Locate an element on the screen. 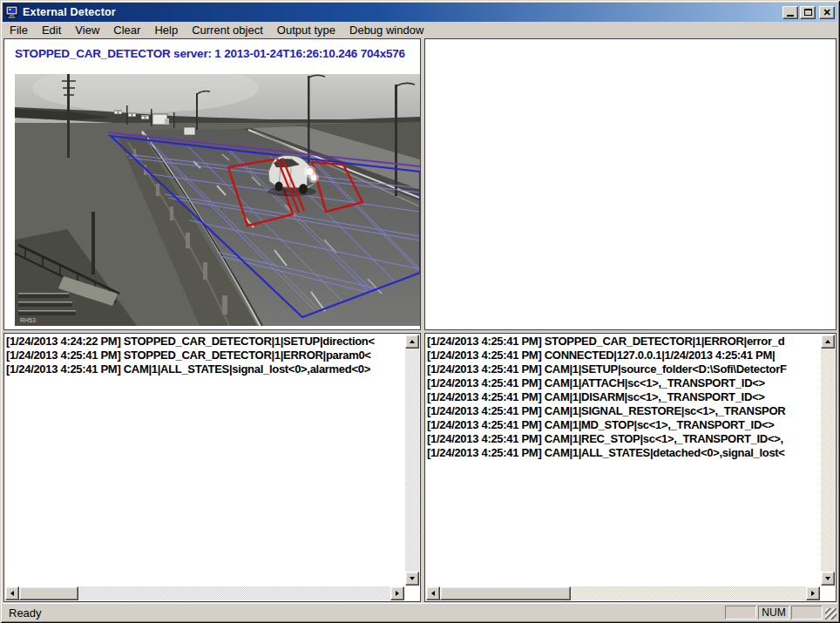 The width and height of the screenshot is (840, 623). status-pane-cap is located at coordinates (741, 613).